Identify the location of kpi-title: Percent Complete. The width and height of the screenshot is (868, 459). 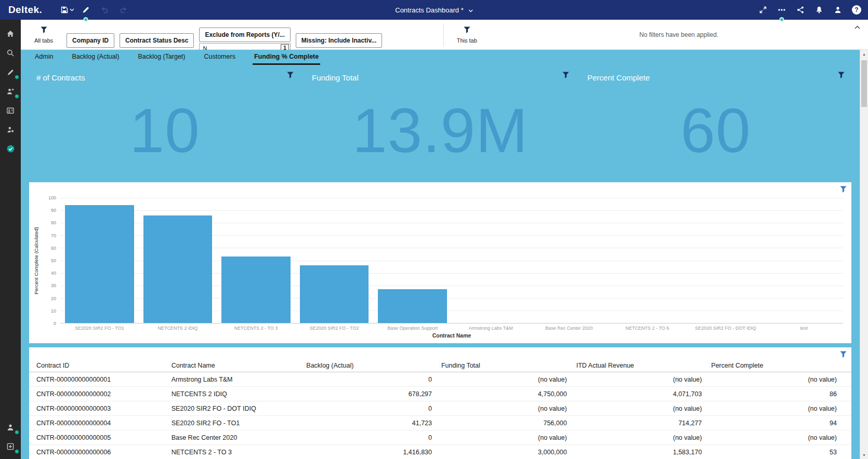
(619, 78).